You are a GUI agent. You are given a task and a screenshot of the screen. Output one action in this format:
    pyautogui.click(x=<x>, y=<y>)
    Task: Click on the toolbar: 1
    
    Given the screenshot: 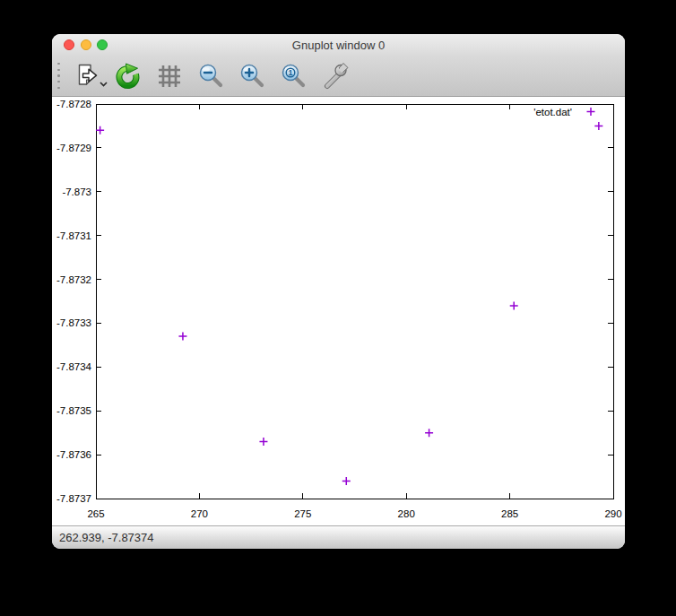 What is the action you would take?
    pyautogui.click(x=339, y=76)
    